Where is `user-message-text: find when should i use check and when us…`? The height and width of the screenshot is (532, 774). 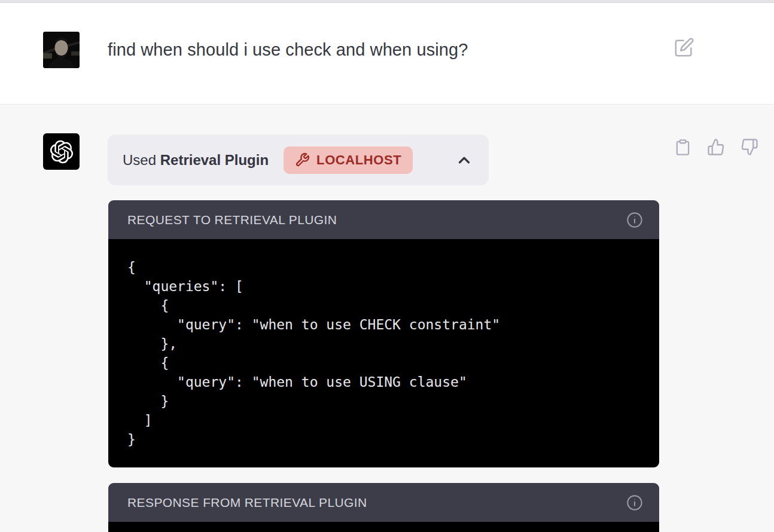
user-message-text: find when should i use check and when us… is located at coordinates (288, 50).